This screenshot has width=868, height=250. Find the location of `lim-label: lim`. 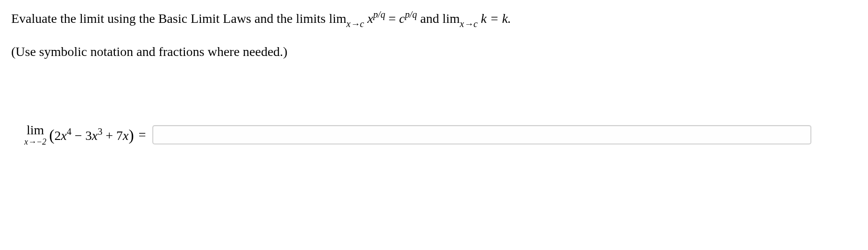

lim-label: lim is located at coordinates (35, 130).